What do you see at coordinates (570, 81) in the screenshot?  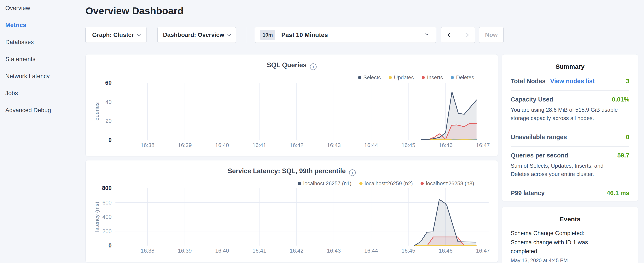 I see `summary-row-total-nodes: Total Nodes View nodes list 3` at bounding box center [570, 81].